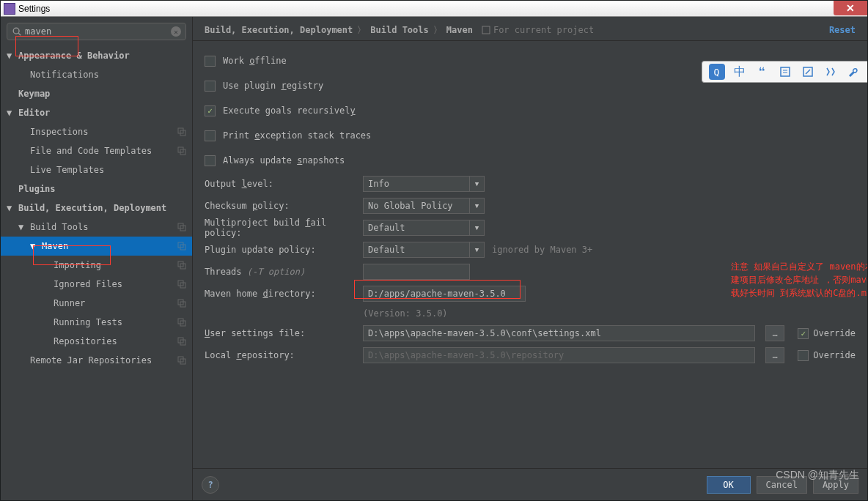 Image resolution: width=868 pixels, height=501 pixels. Describe the element at coordinates (210, 485) in the screenshot. I see `help-button: ?` at that location.